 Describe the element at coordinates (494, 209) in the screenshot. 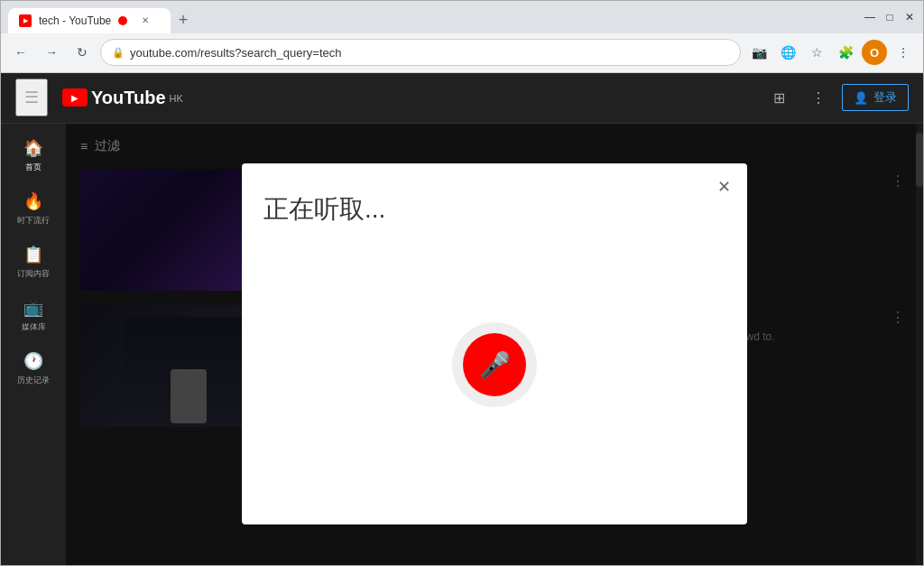

I see `listening-text: 正在听取...` at that location.